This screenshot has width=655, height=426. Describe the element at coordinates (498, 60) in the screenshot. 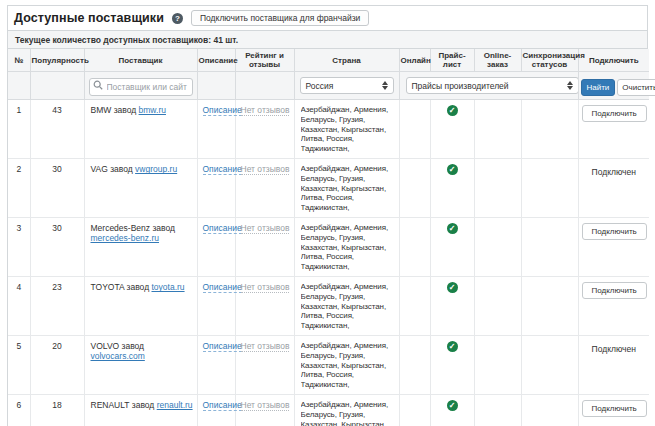

I see `col-header-online-order: Online-заказ` at that location.